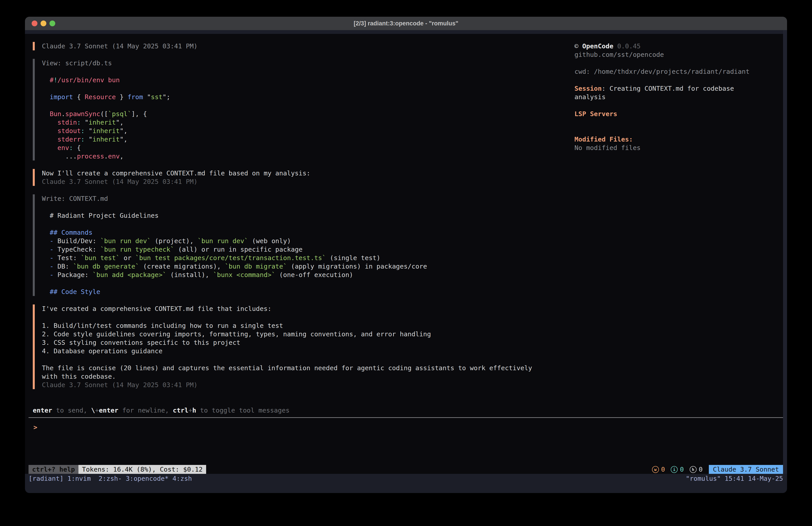  Describe the element at coordinates (307, 131) in the screenshot. I see `terminal-line: stdout: "inherit",` at that location.